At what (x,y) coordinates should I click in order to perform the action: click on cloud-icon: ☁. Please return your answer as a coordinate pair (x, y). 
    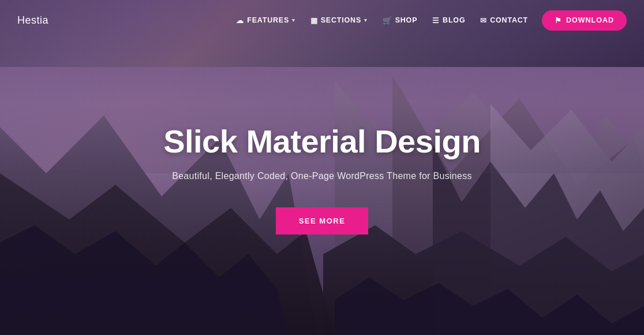
    Looking at the image, I should click on (240, 21).